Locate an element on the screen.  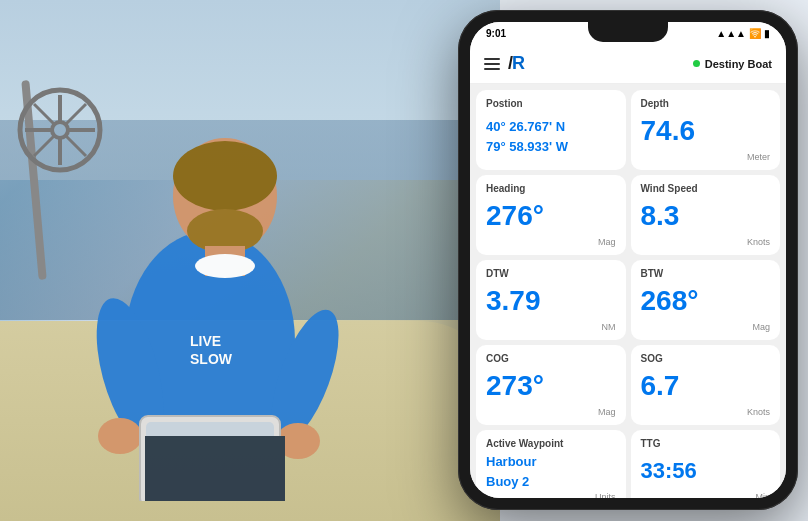
status-time: 9:01 is located at coordinates (496, 34).